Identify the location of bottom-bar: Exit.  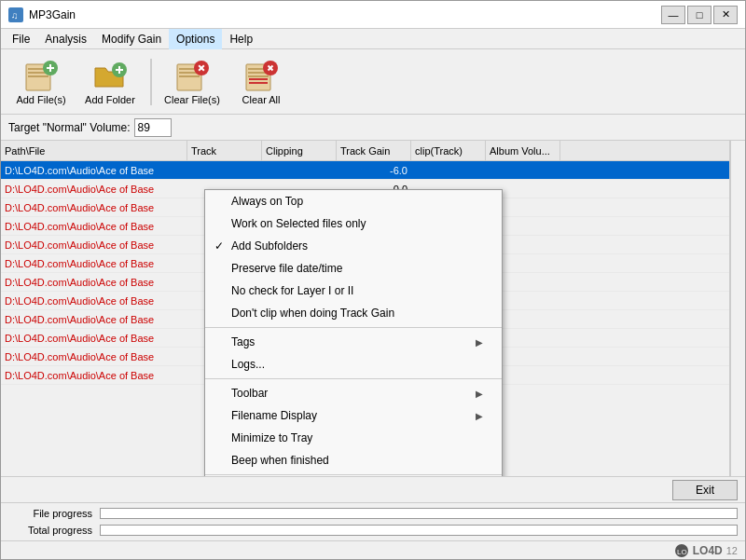
(373, 489).